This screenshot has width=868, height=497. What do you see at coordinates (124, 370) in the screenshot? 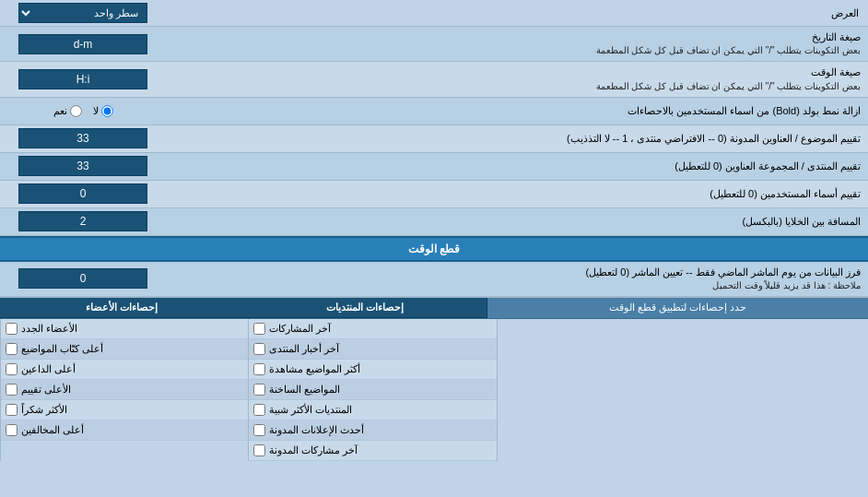
I see `check-item: أعلى الداعين` at bounding box center [124, 370].